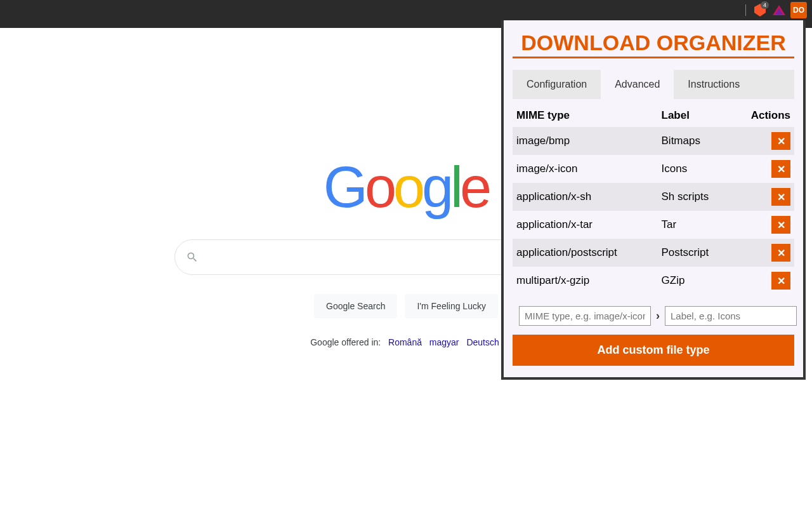 The height and width of the screenshot is (508, 812). I want to click on table-row: image/x-icon Icons ✕, so click(653, 169).